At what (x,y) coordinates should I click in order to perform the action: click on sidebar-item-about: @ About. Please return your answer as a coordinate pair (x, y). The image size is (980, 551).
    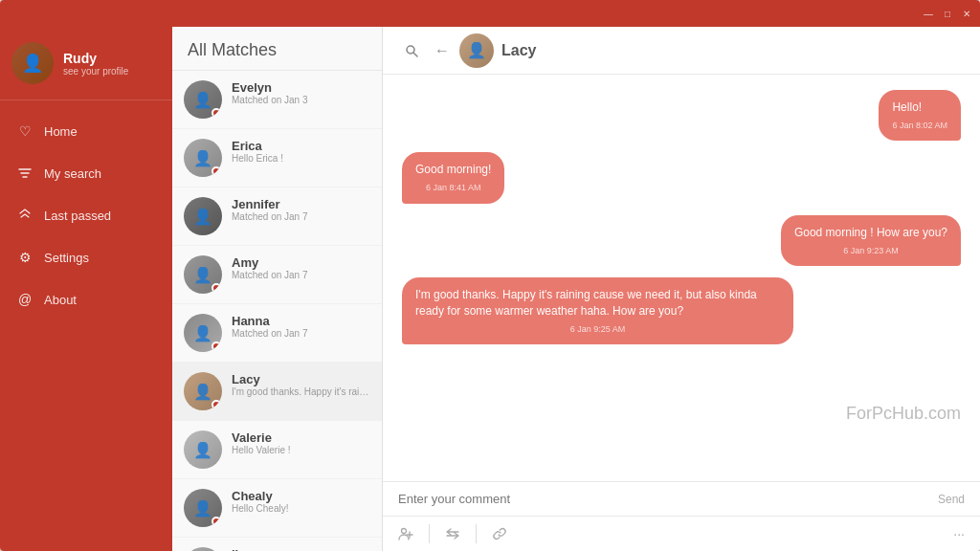
    Looking at the image, I should click on (86, 299).